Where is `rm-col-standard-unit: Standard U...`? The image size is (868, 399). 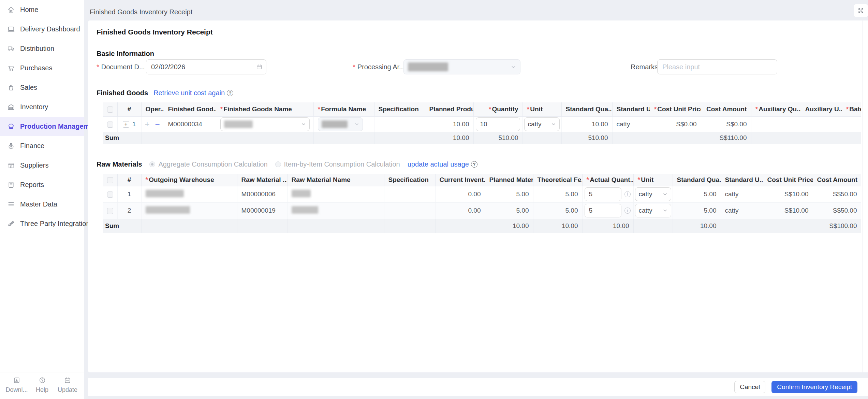 rm-col-standard-unit: Standard U... is located at coordinates (742, 180).